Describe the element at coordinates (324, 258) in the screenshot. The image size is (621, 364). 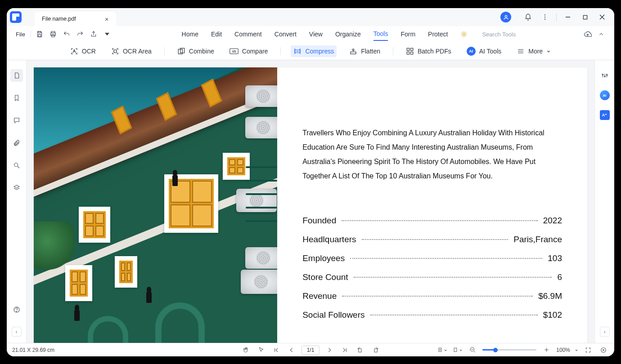
I see `fact-label: Employees` at that location.